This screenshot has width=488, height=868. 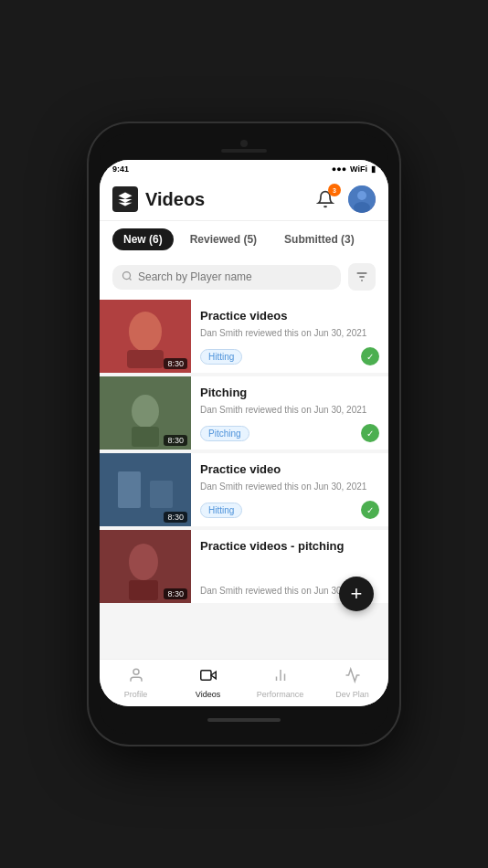 What do you see at coordinates (244, 147) in the screenshot?
I see `phone-notch` at bounding box center [244, 147].